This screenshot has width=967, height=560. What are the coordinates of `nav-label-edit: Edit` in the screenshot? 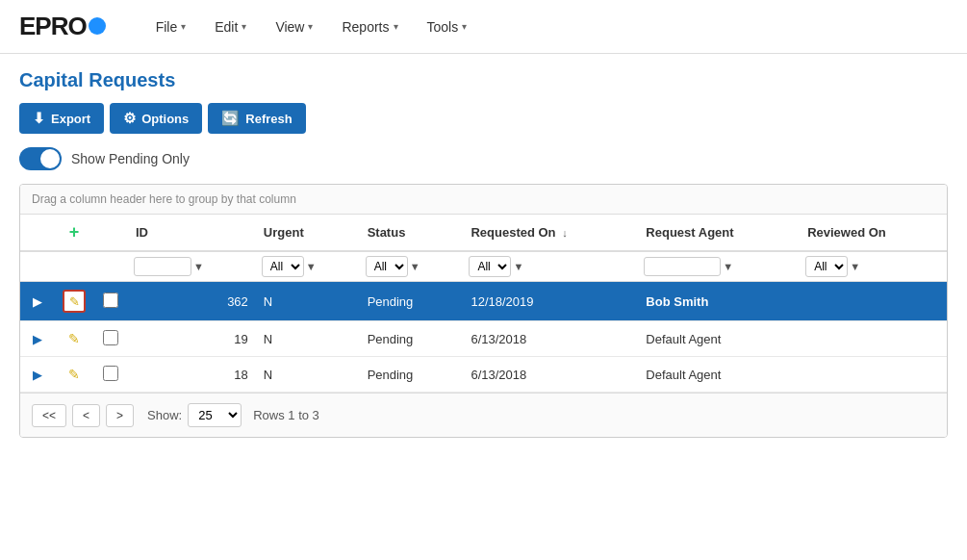 It's located at (226, 27).